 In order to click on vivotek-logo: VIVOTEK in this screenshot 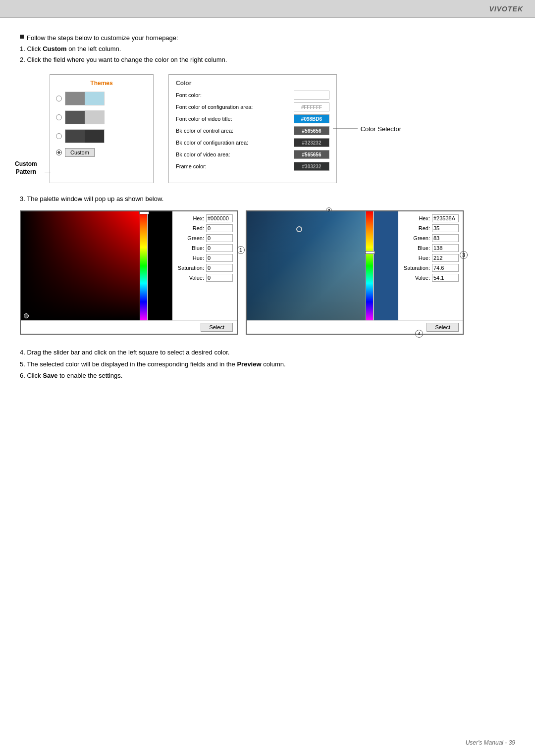, I will do `click(506, 9)`.